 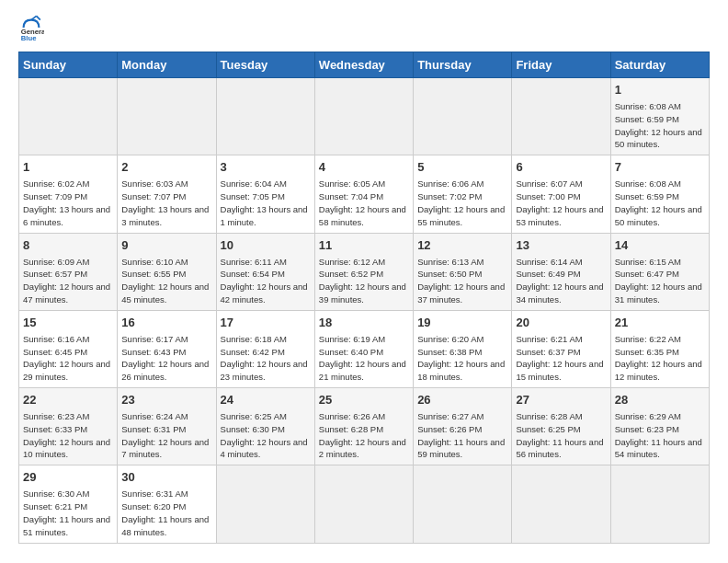 What do you see at coordinates (660, 323) in the screenshot?
I see `day-number: 21` at bounding box center [660, 323].